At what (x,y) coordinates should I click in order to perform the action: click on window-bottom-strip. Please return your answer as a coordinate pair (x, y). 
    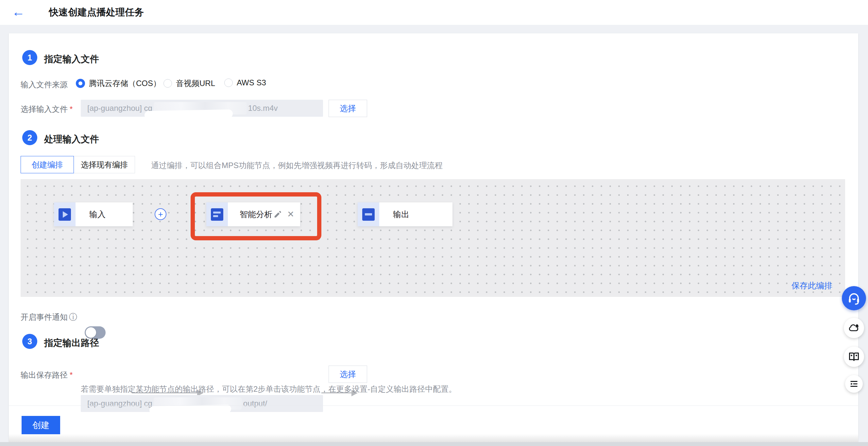
    Looking at the image, I should click on (434, 444).